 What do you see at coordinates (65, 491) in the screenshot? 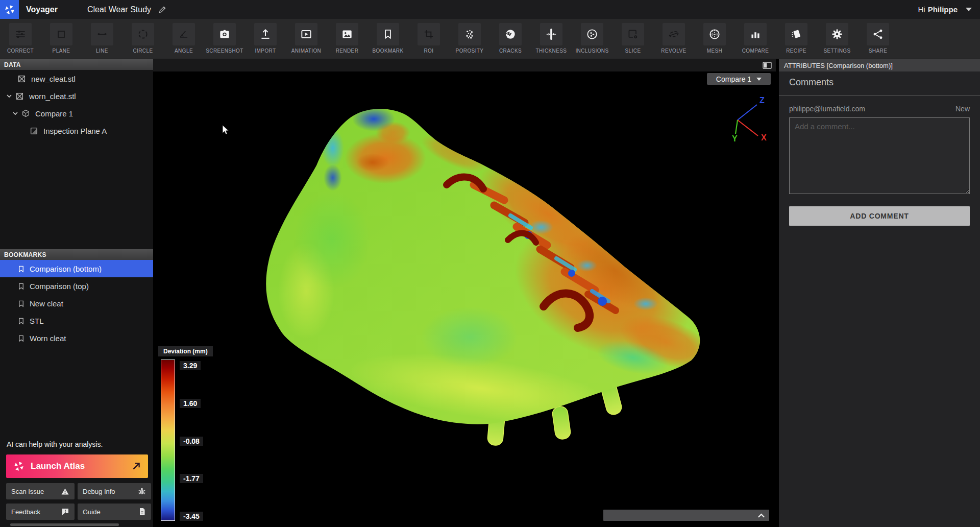
I see `warning-icon` at bounding box center [65, 491].